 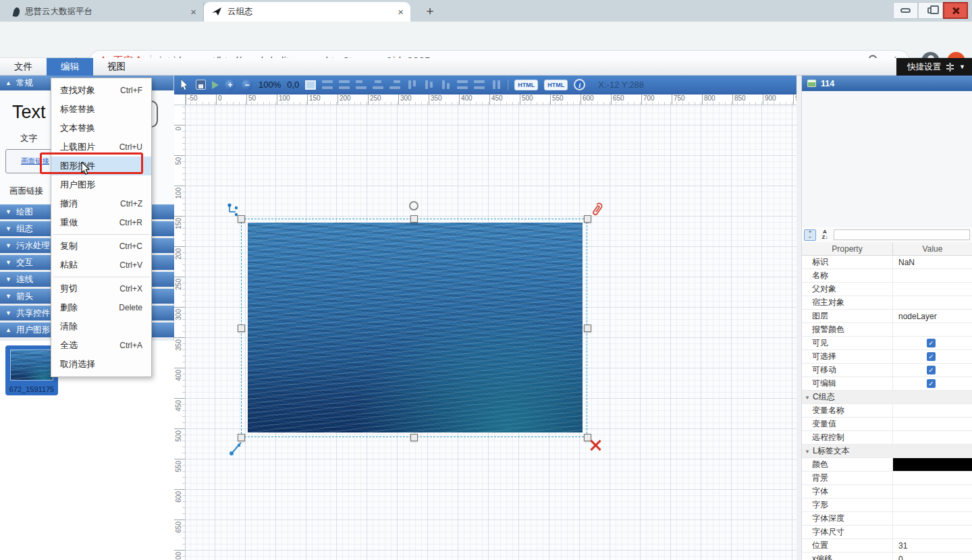 I want to click on menu-item: 查找对象 Ctrl+F, so click(x=101, y=90).